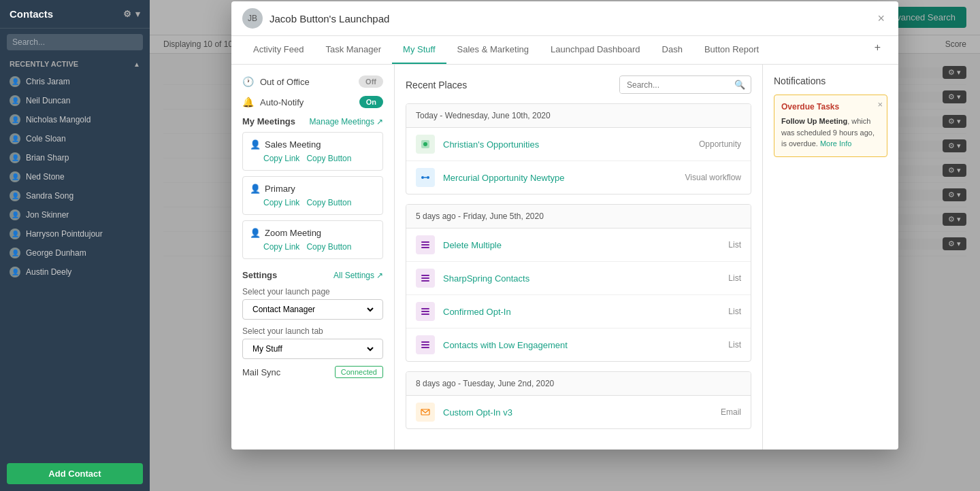 The image size is (980, 491). What do you see at coordinates (353, 50) in the screenshot?
I see `tab-task-manager: Task Manager` at bounding box center [353, 50].